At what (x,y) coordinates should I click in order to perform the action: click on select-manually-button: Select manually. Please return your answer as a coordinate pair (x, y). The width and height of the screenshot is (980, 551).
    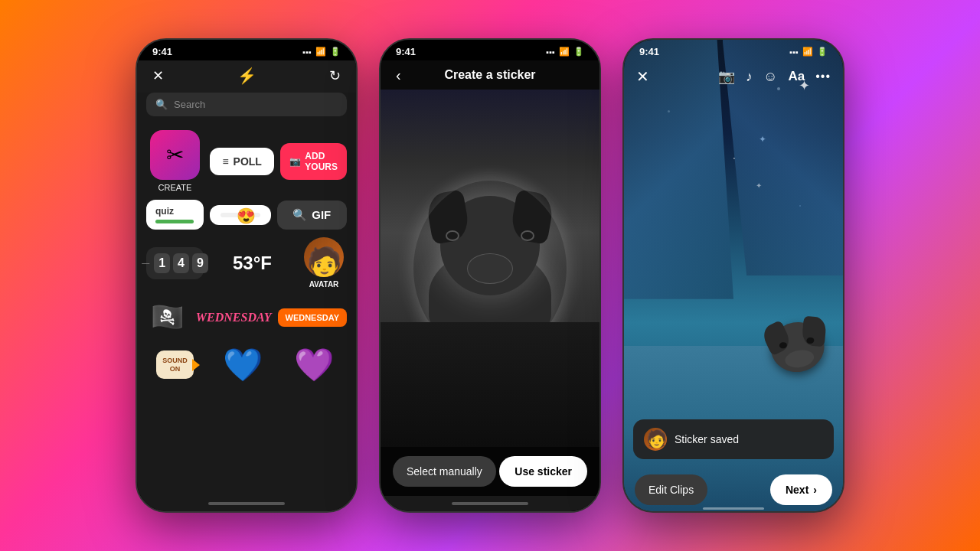
    Looking at the image, I should click on (444, 471).